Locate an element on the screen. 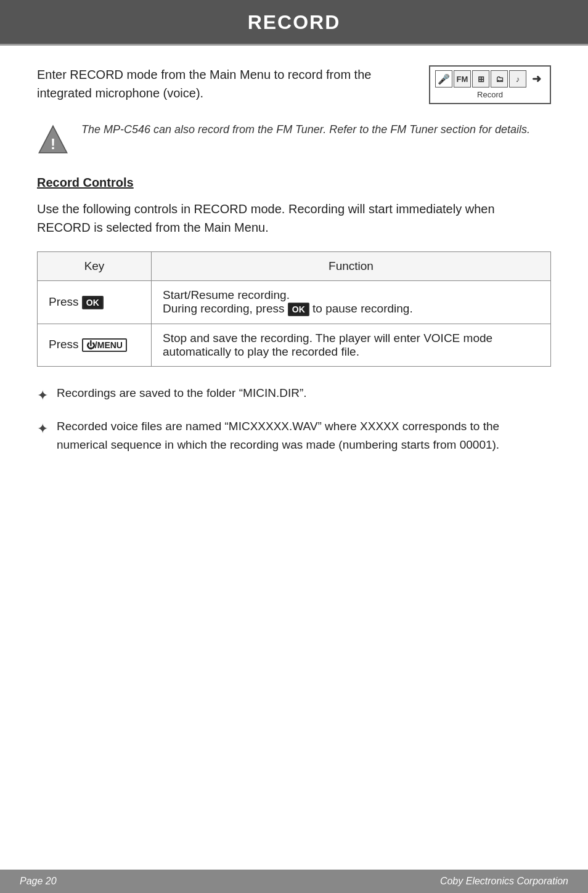 This screenshot has height=893, width=588. controls-table: Key Function Press OK Start/Resume recor… is located at coordinates (294, 309).